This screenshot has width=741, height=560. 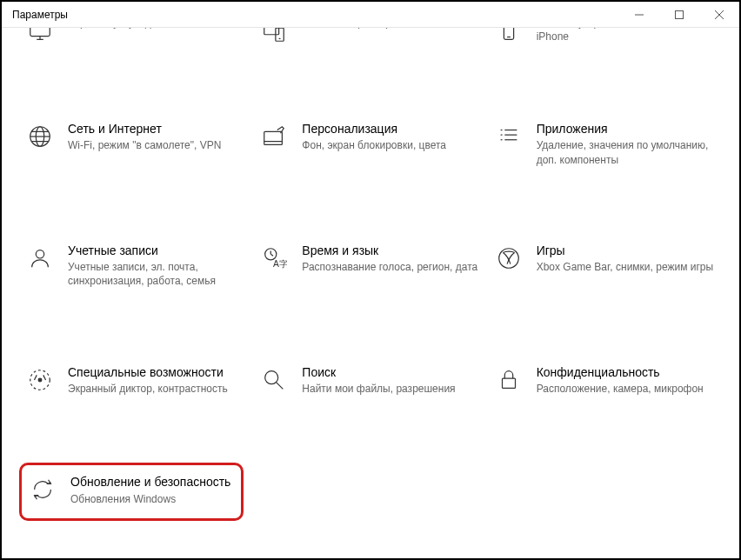 What do you see at coordinates (40, 380) in the screenshot?
I see `ease-of-access-icon` at bounding box center [40, 380].